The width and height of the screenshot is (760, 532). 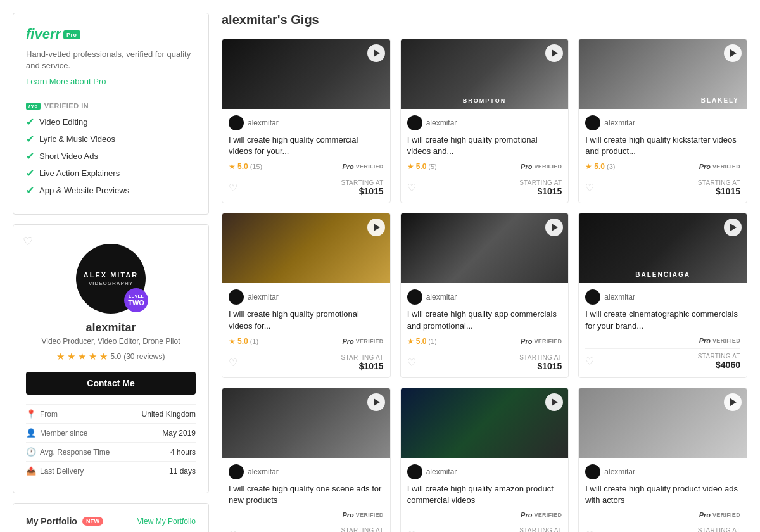 I want to click on gig-card-1: alexmitar I will create high quality com…, so click(x=307, y=121).